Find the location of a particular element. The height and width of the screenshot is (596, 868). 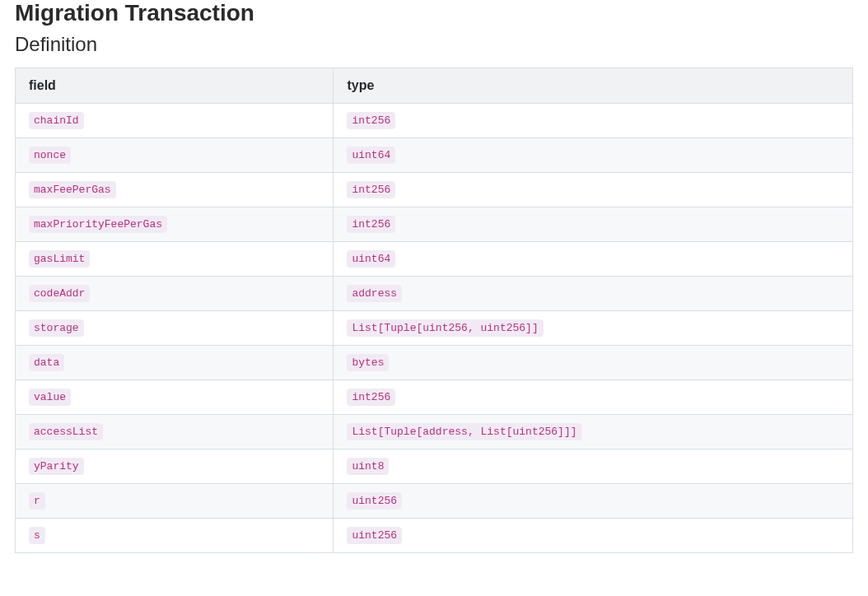

field-code: r is located at coordinates (37, 501).